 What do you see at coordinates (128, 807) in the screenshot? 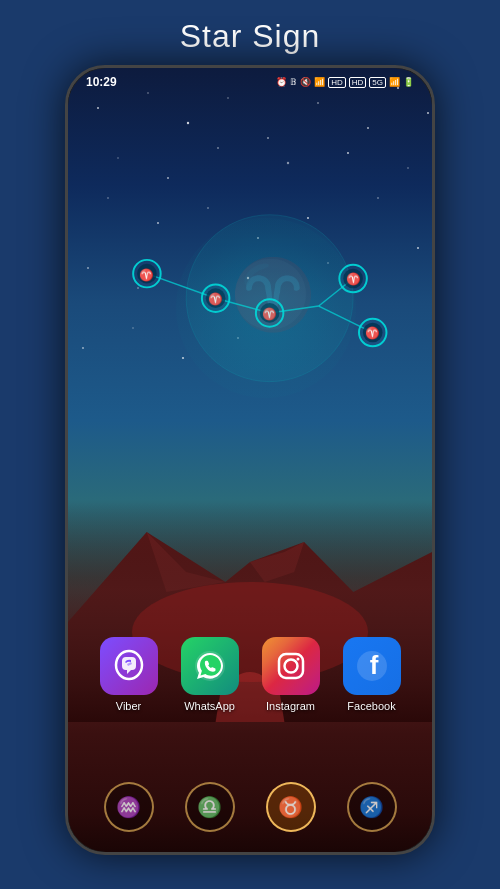
I see `aquarius-symbol: ♒` at bounding box center [128, 807].